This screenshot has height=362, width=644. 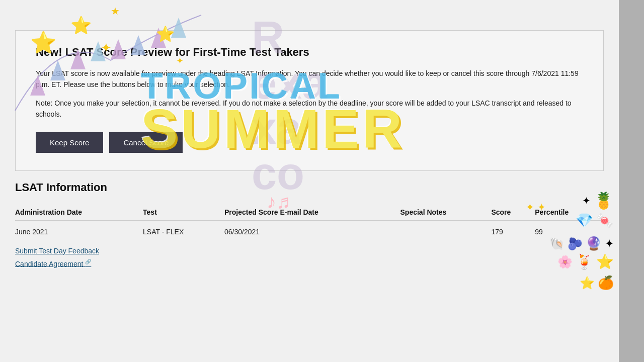 What do you see at coordinates (309, 79) in the screenshot?
I see `notification-paragraph1: Your LSAT score is now available for pre…` at bounding box center [309, 79].